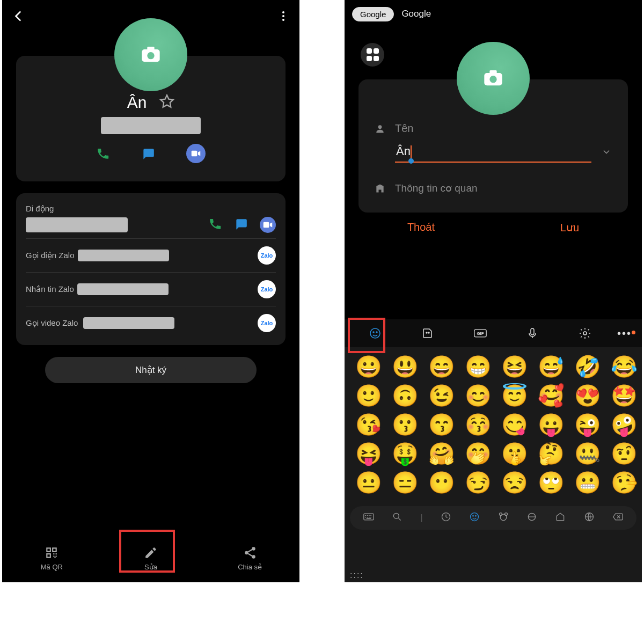  Describe the element at coordinates (369, 482) in the screenshot. I see `emoji-key: 😐` at that location.